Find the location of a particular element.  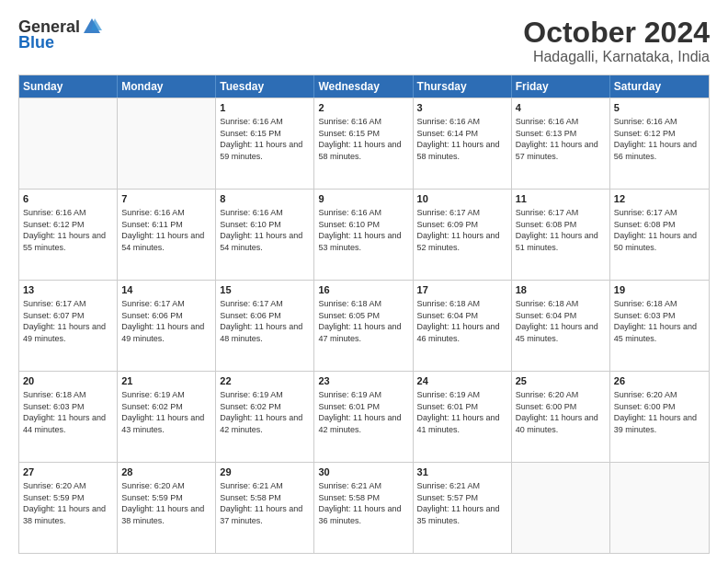

day-number: 4 is located at coordinates (561, 109).